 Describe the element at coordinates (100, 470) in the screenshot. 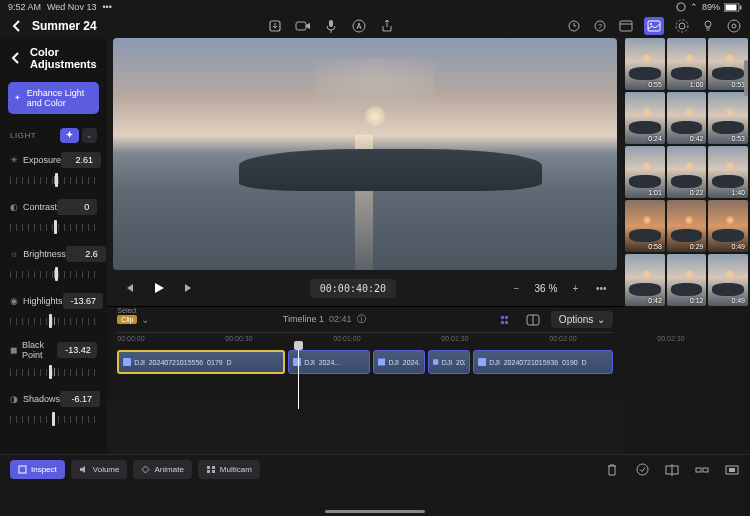

I see `volume-tab: Volume` at that location.